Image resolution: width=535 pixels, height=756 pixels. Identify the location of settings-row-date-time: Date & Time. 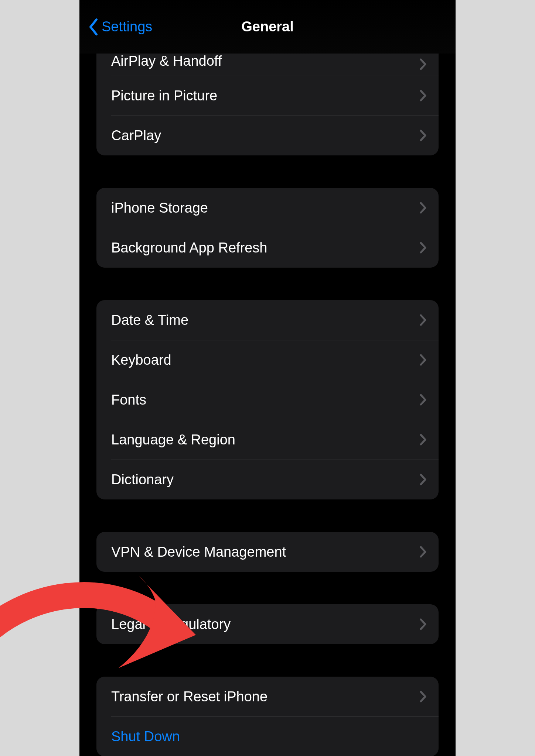
(268, 320).